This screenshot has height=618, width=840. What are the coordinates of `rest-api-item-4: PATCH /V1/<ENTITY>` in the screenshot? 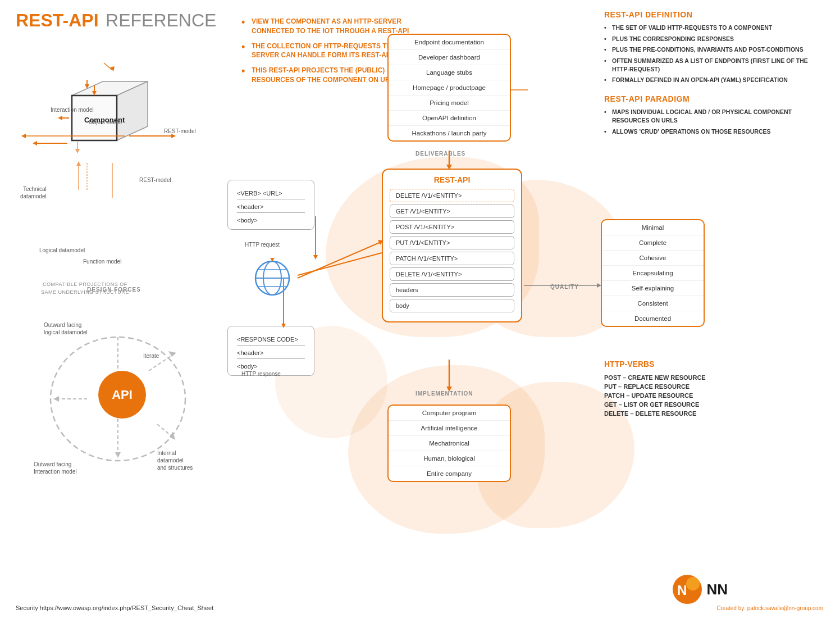 It's located at (452, 258).